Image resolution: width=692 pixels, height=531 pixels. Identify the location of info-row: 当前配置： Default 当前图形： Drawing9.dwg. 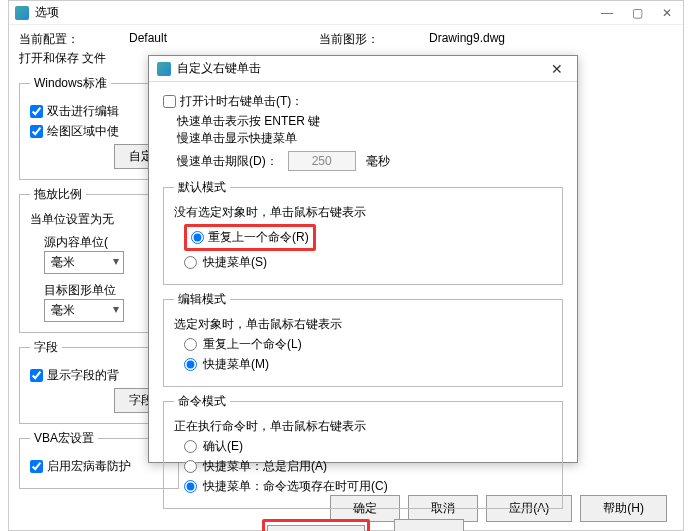
(346, 38).